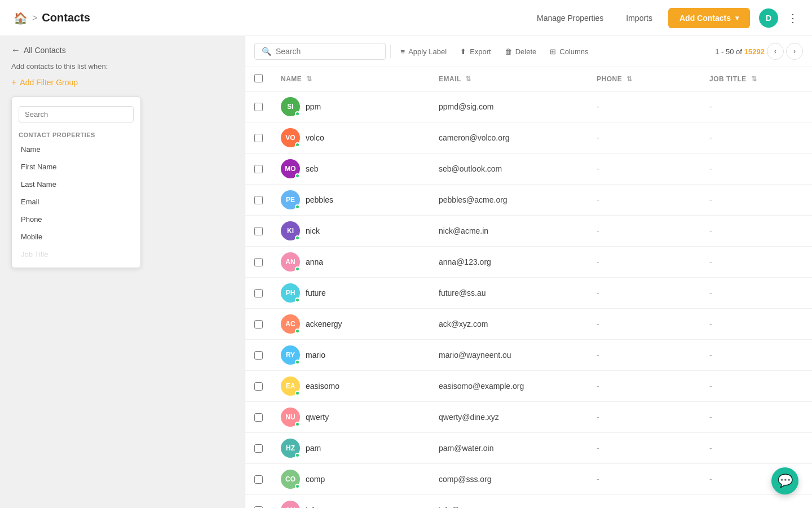 This screenshot has width=812, height=508. I want to click on columns-button: ⊞ Columns, so click(569, 52).